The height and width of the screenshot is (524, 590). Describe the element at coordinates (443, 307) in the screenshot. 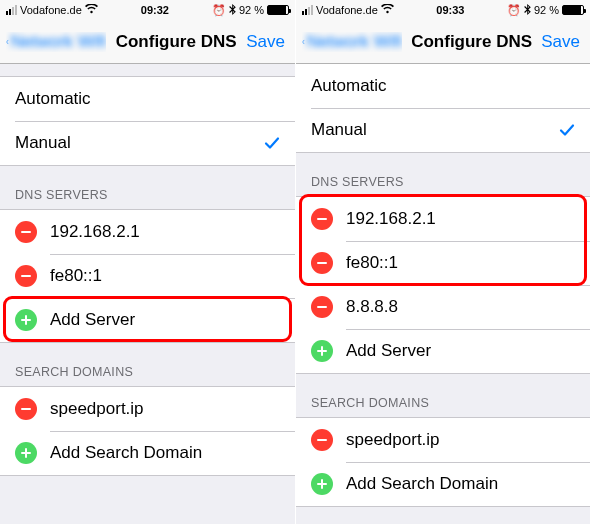

I see `dns-server-row: 8.8.8.8` at that location.